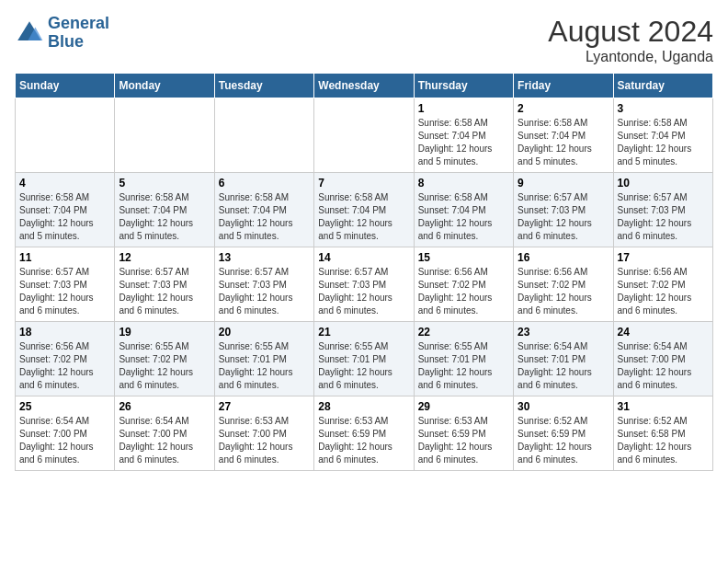 This screenshot has height=563, width=728. What do you see at coordinates (663, 210) in the screenshot?
I see `calendar-day-cell: 10Sunrise: 6:57 AM Sunset: 7:03 PM Dayli…` at bounding box center [663, 210].